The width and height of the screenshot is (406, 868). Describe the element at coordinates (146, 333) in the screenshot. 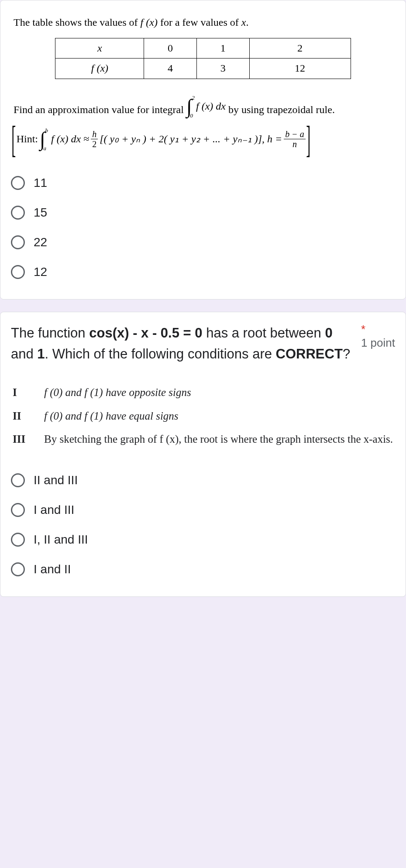

I see `equation: cos(x) - x - 0.5 = 0` at that location.